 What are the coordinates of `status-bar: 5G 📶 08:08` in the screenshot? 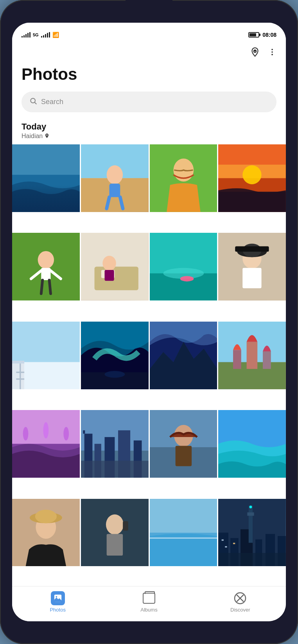 It's located at (149, 33).